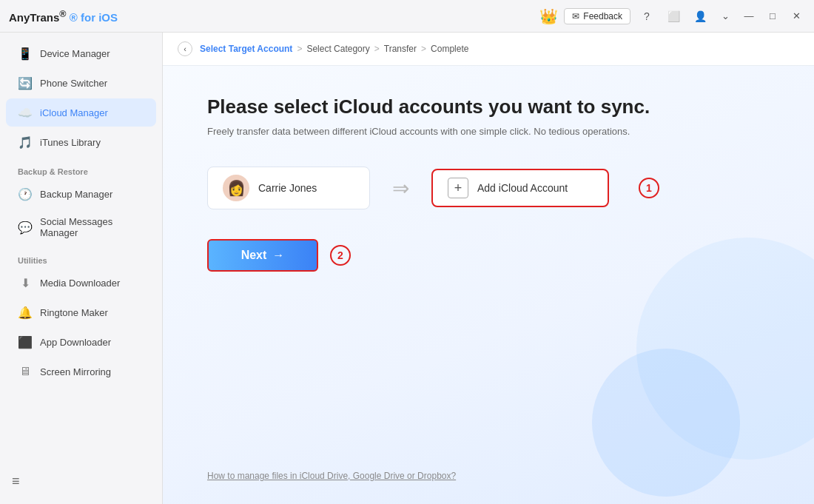 This screenshot has height=504, width=814. I want to click on titlebar-right: 👑 ✉ Feedback ? ⬜ 👤 ⌄ — □ ✕, so click(669, 16).